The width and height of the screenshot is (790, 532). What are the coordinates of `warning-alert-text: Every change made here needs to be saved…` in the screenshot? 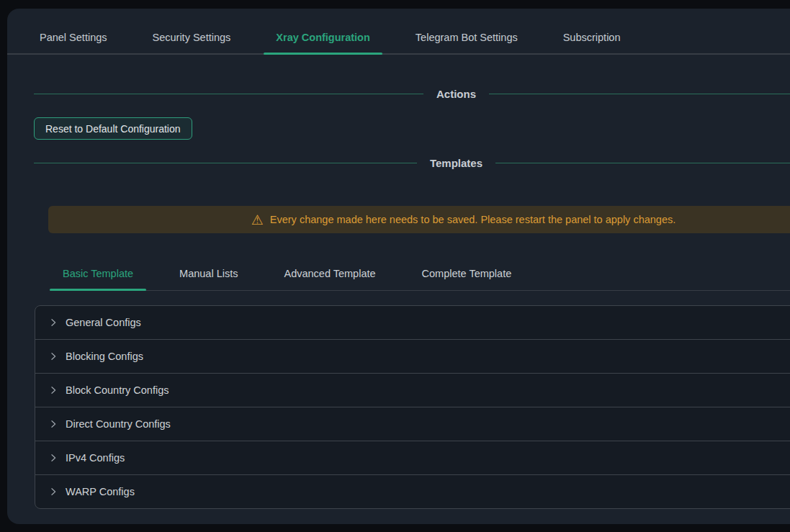 It's located at (472, 220).